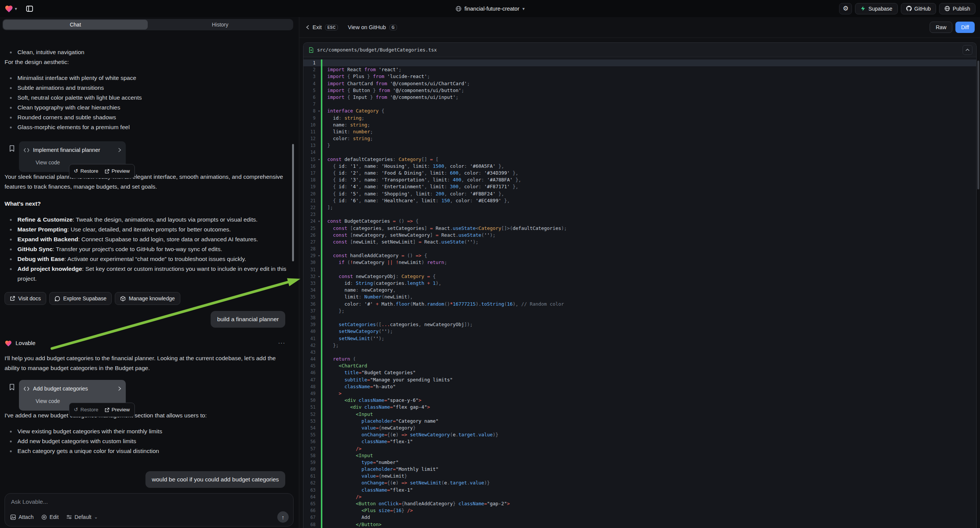 This screenshot has width=980, height=528. What do you see at coordinates (640, 428) in the screenshot?
I see `code-line: 54 value={newCategory}` at bounding box center [640, 428].